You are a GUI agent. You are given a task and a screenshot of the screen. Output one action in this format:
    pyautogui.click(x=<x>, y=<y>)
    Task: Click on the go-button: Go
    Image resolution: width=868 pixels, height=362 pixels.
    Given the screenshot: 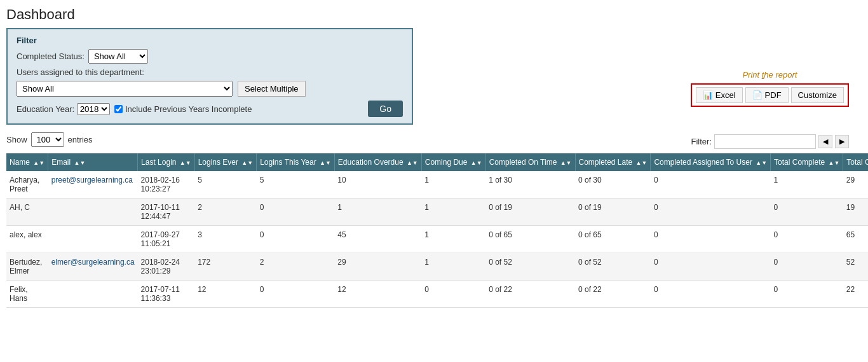 What is the action you would take?
    pyautogui.click(x=385, y=109)
    